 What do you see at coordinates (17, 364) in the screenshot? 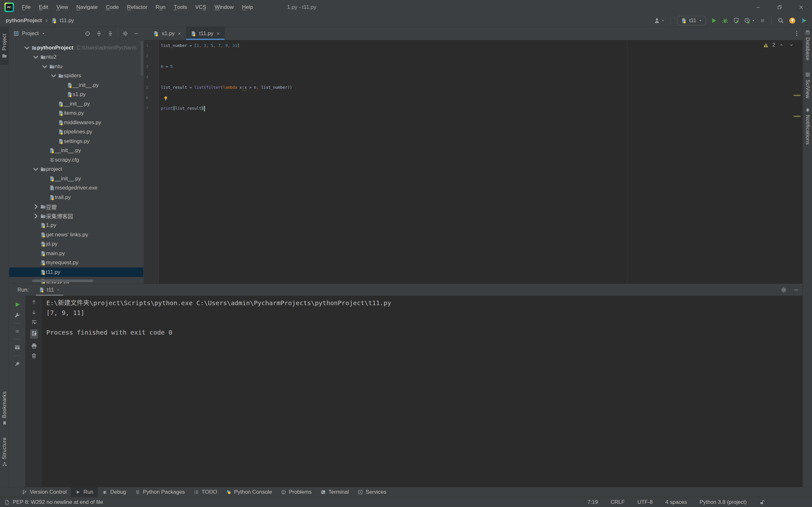
I see `pin-tab-button` at bounding box center [17, 364].